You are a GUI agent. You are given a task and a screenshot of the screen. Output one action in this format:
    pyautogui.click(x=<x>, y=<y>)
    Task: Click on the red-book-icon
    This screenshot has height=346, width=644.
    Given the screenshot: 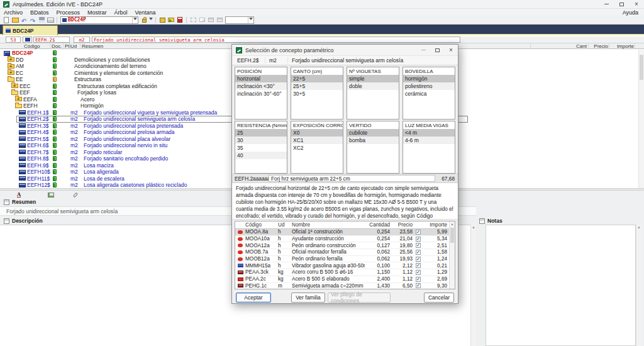 What is the action you would take?
    pyautogui.click(x=180, y=20)
    